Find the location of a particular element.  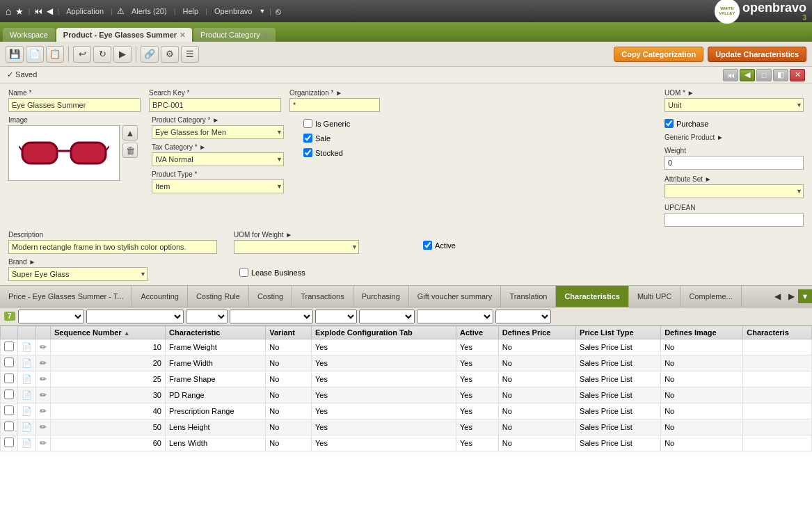

tab-complement: Compleme... is located at coordinates (711, 296).